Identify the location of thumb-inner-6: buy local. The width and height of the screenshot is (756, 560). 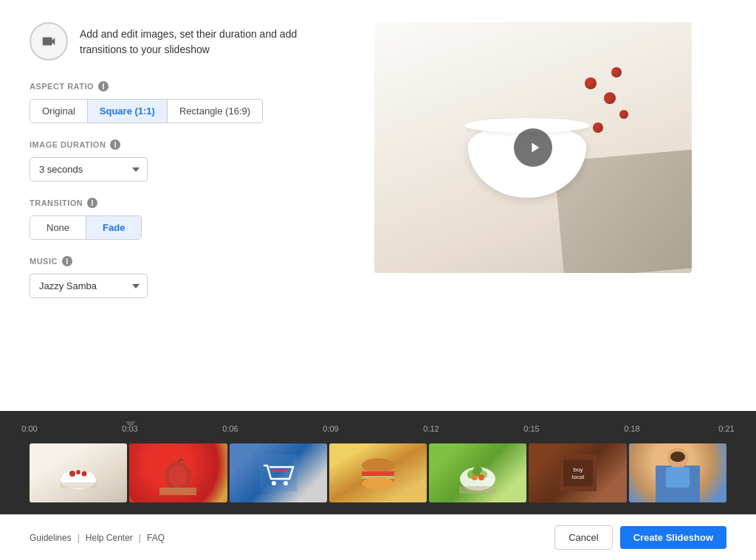
(577, 473).